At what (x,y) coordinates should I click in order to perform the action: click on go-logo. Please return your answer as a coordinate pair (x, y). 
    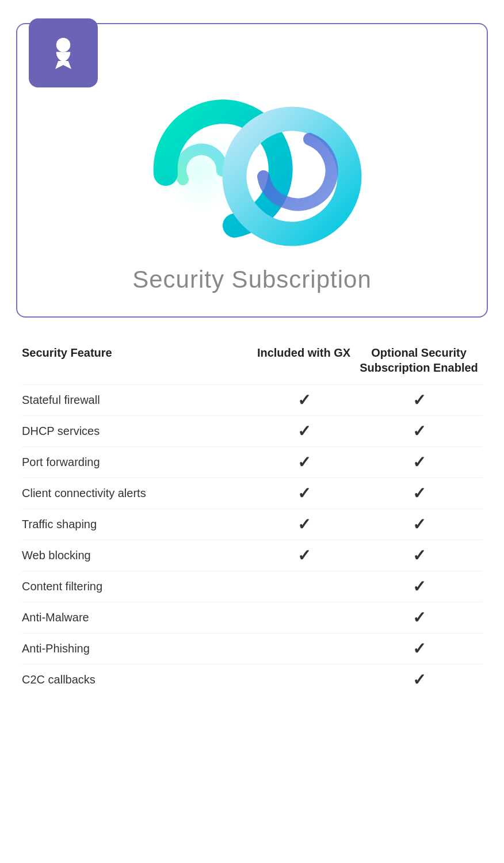
    Looking at the image, I should click on (252, 174).